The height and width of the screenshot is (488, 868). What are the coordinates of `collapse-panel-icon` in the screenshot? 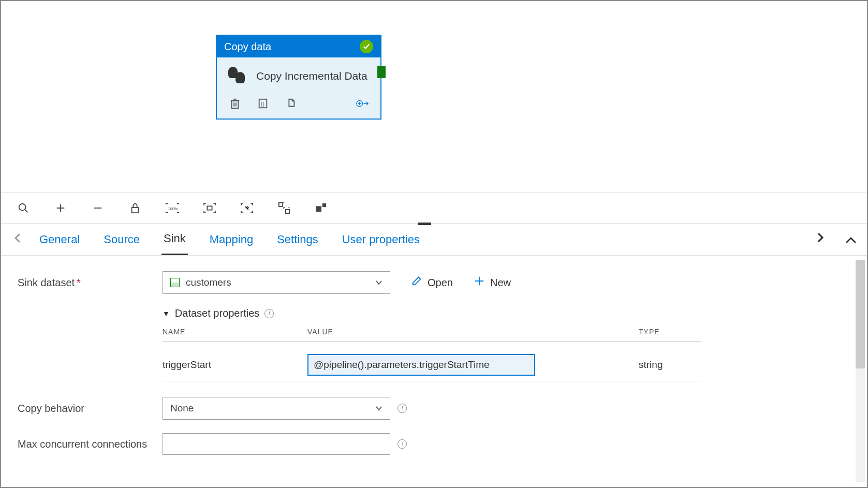 It's located at (851, 239).